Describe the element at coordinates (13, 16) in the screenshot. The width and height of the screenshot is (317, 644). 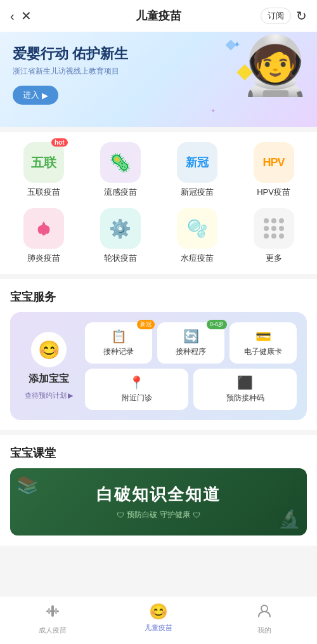
I see `back-icon: ‹` at that location.